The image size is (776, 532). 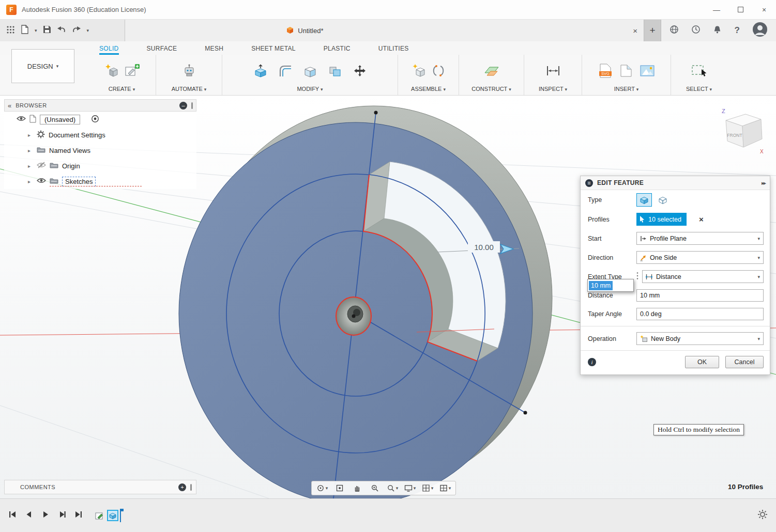 I want to click on root-document-label: (Unsaved), so click(x=60, y=120).